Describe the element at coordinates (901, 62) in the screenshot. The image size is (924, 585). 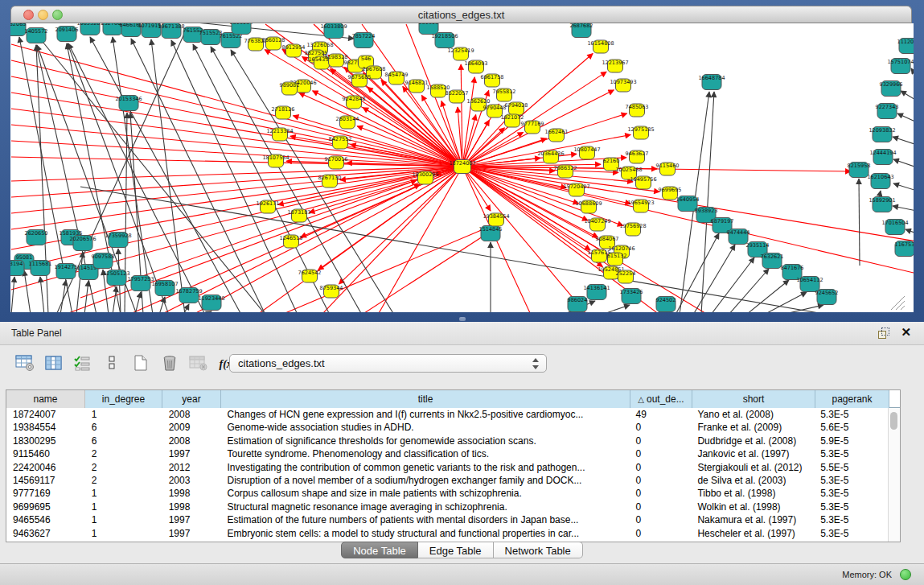
I see `graph-node-label: 15751074` at that location.